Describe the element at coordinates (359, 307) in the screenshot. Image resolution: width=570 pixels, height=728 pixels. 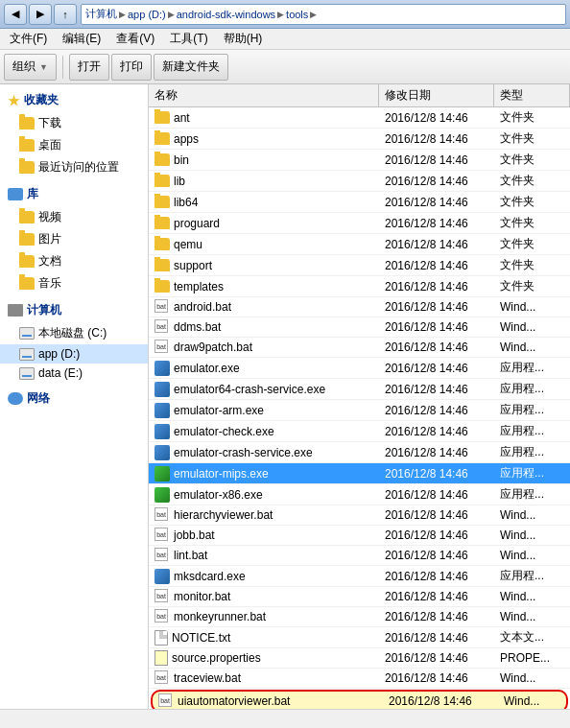
I see `table-row: bat android.bat 2016/12/8 14:46 Wind...` at that location.